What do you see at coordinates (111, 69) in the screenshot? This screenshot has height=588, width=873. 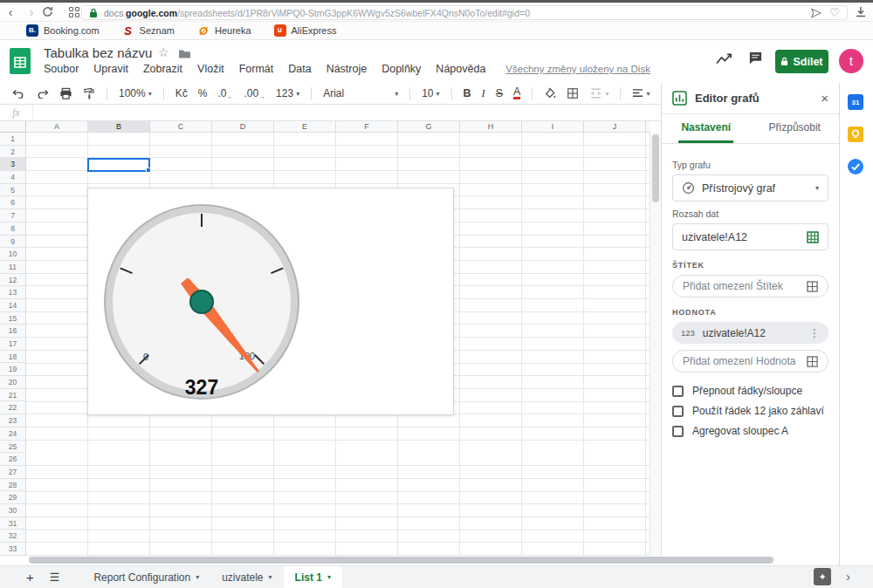 I see `menu-item-upravit: Upravit` at bounding box center [111, 69].